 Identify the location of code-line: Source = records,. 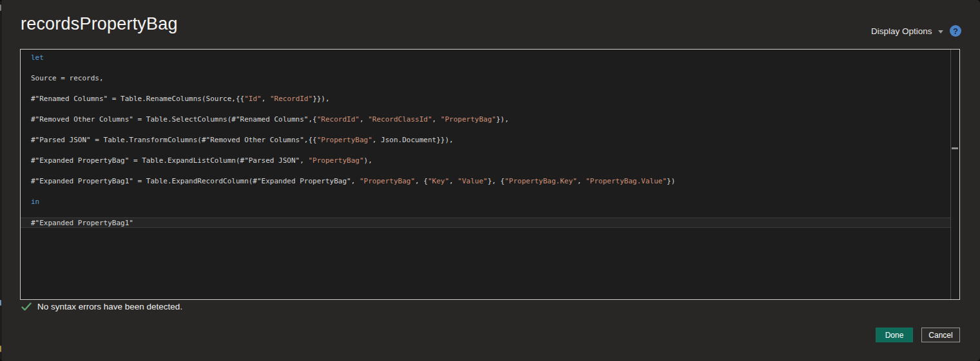
(486, 79).